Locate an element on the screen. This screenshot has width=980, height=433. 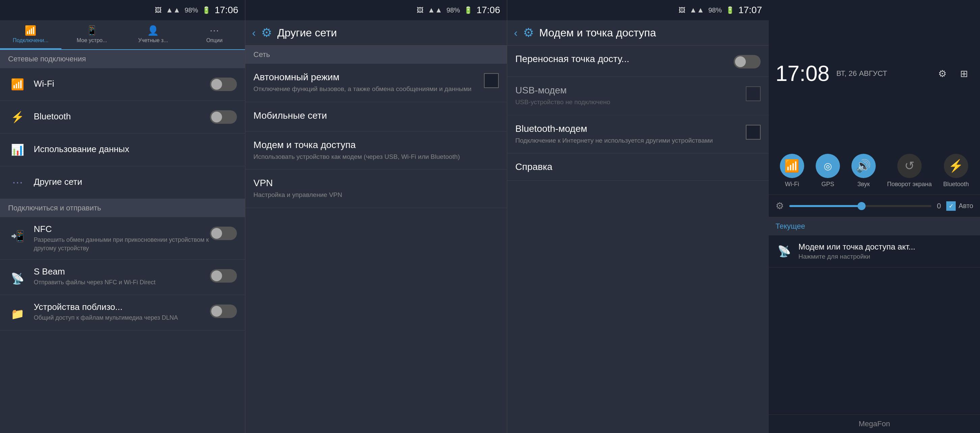
modem-header: ‹ ⚙ Модем и точка доступа is located at coordinates (638, 33).